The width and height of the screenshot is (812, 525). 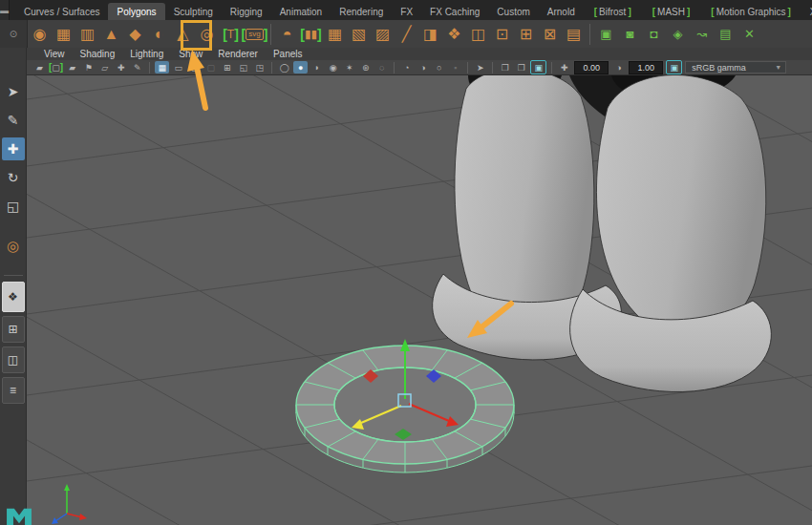 I want to click on mash-world-icon: ◙, so click(x=630, y=34).